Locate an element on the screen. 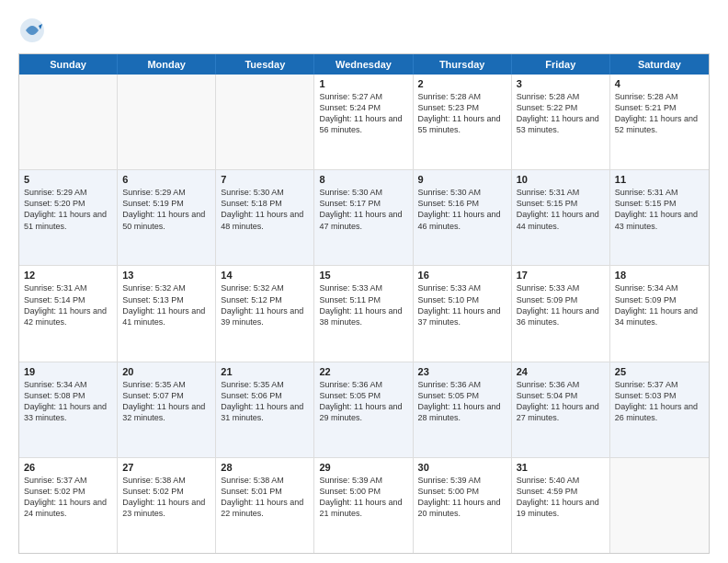 This screenshot has height=563, width=728. cal-cell-r3-c5: 24Sunrise: 5:36 AM Sunset: 5:04 PM Dayli… is located at coordinates (561, 410).